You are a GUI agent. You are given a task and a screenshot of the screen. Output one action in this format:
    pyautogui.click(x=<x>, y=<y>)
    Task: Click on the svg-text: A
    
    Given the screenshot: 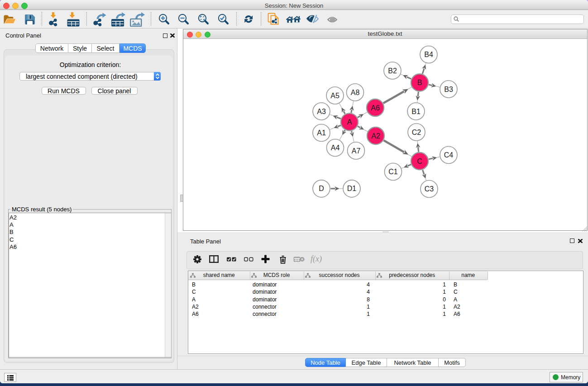 What is the action you would take?
    pyautogui.click(x=349, y=122)
    